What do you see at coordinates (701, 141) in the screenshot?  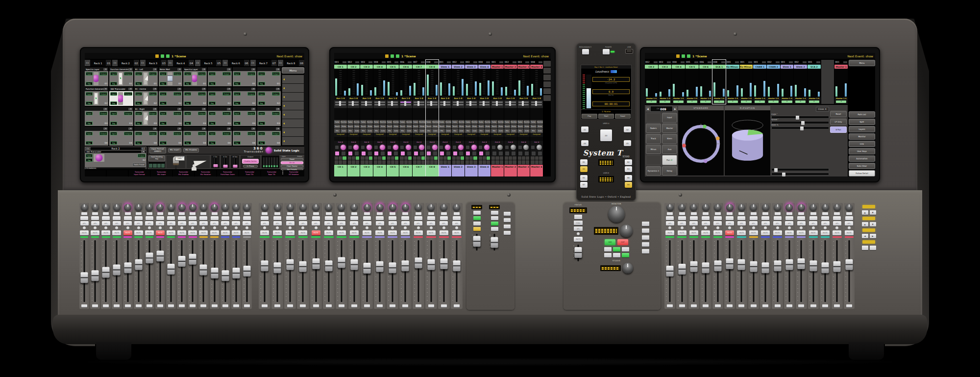 I see `pan-standard-panel: STANDARD` at bounding box center [701, 141].